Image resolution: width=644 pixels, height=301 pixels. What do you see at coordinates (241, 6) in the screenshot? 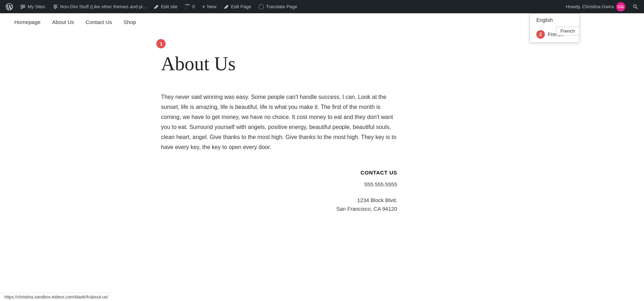
I see `edit-page-label: Edit Page` at bounding box center [241, 6].